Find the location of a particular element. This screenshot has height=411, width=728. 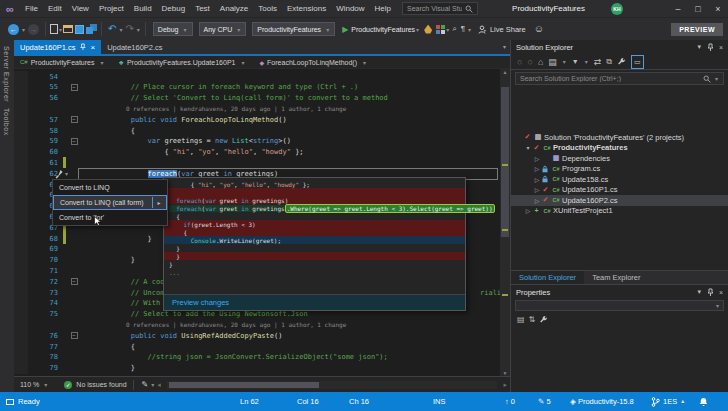

zoom-level-dropdown: 110 %▾ is located at coordinates (34, 384).